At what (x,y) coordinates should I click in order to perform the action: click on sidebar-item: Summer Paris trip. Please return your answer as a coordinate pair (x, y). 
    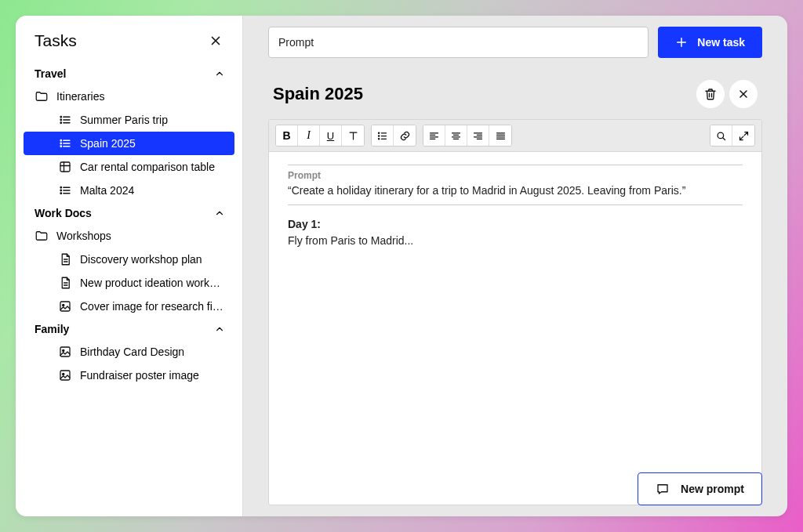
    Looking at the image, I should click on (129, 120).